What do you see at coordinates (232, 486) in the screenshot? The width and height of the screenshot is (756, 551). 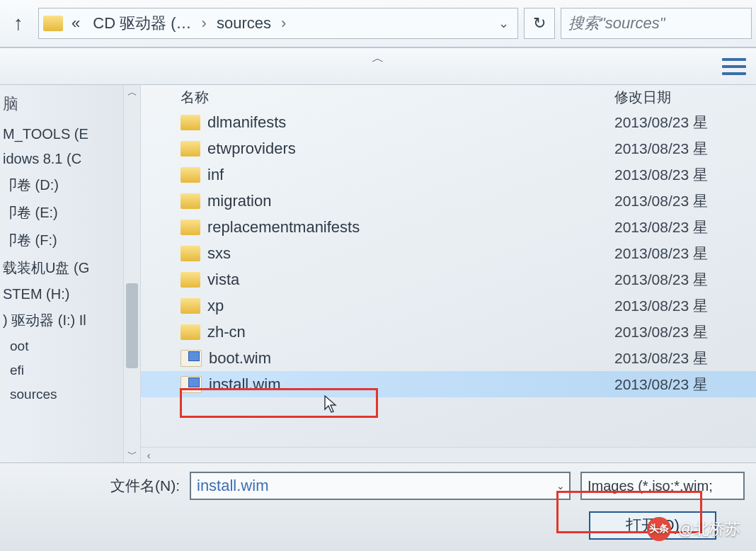 I see `filename-value: install.wim` at bounding box center [232, 486].